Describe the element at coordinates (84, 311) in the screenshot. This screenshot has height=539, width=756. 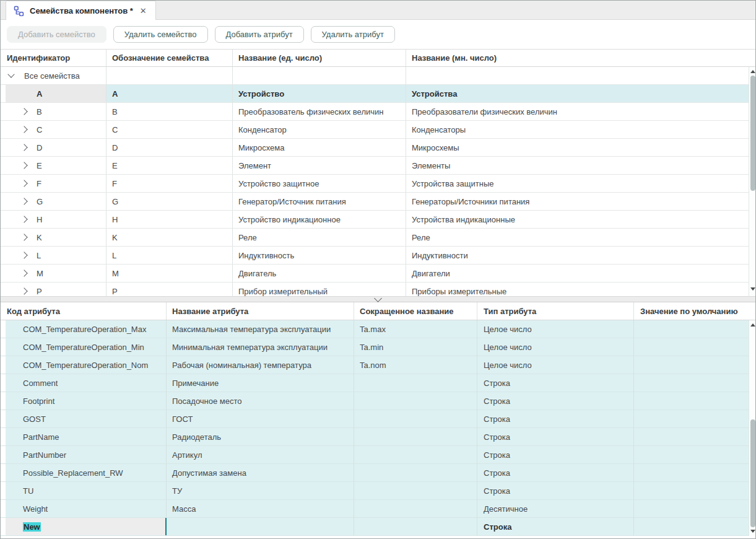
I see `column-header-attr-code: Код атрибута` at that location.